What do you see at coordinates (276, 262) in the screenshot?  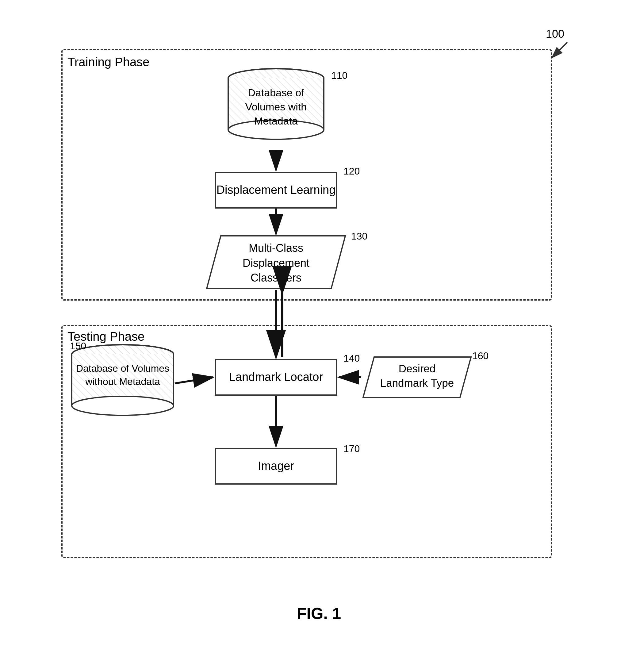 I see `classifiers-parallelogram: Multi-Class Displacement Classifiers` at bounding box center [276, 262].